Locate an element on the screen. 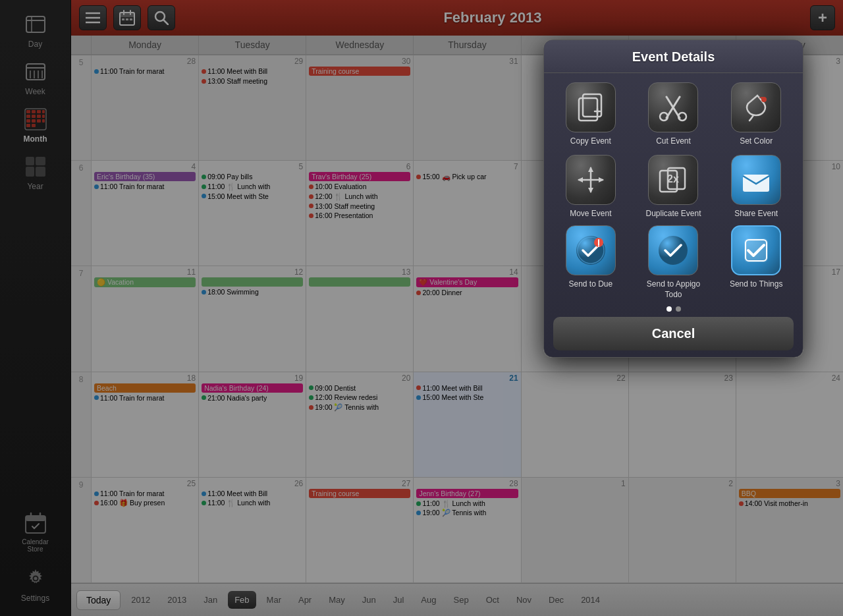  share-event-action: Share Event is located at coordinates (756, 187).